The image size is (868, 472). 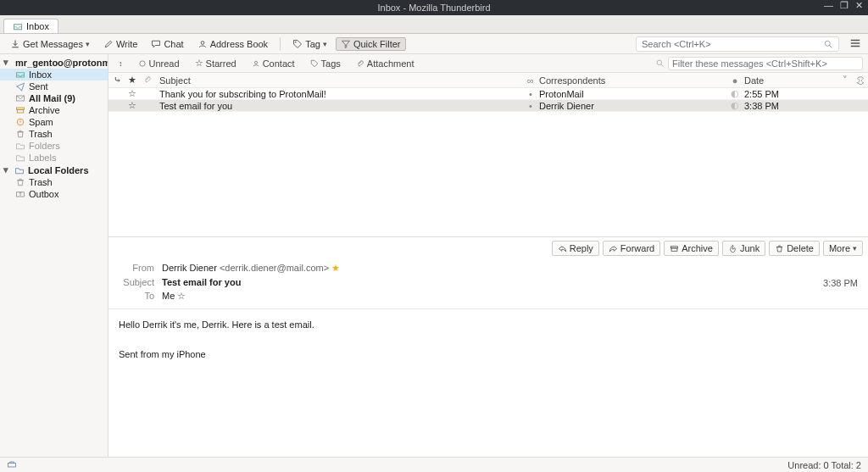 What do you see at coordinates (147, 81) in the screenshot?
I see `col-attachment` at bounding box center [147, 81].